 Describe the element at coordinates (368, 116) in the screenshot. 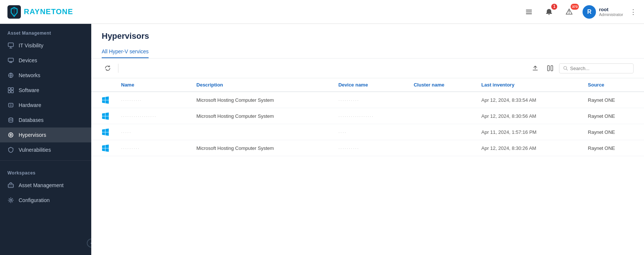

I see `table-row: ·················Microsoft Hosting Compu…` at that location.